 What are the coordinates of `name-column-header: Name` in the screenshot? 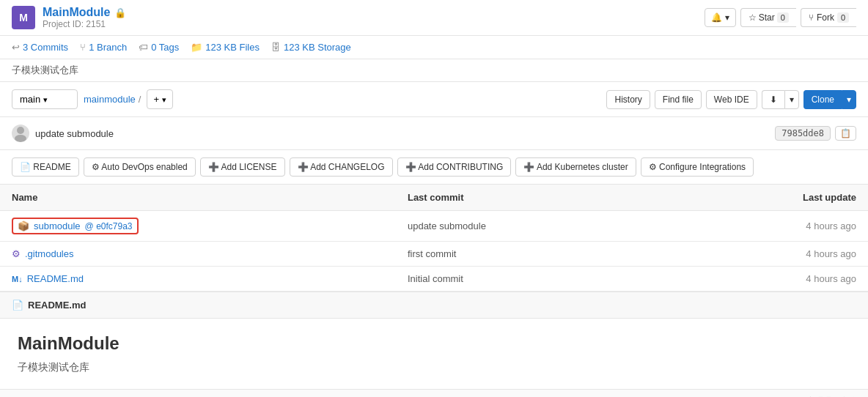 It's located at (198, 198).